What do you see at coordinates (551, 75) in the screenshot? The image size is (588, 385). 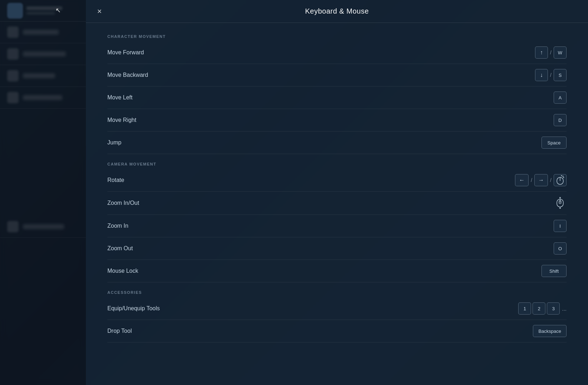 I see `binding-keys: ↓ / S` at bounding box center [551, 75].